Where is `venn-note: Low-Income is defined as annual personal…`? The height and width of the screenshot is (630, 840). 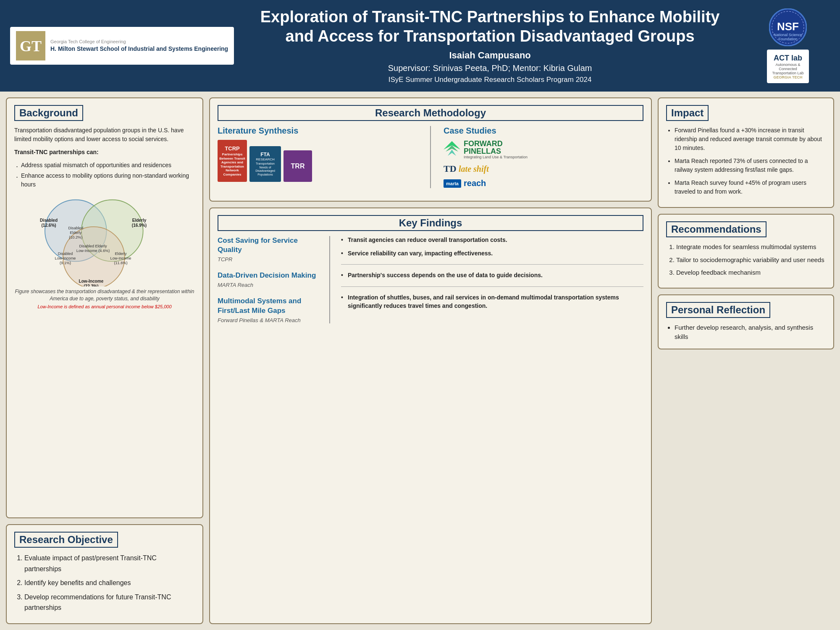 venn-note: Low-Income is defined as annual personal… is located at coordinates (105, 307).